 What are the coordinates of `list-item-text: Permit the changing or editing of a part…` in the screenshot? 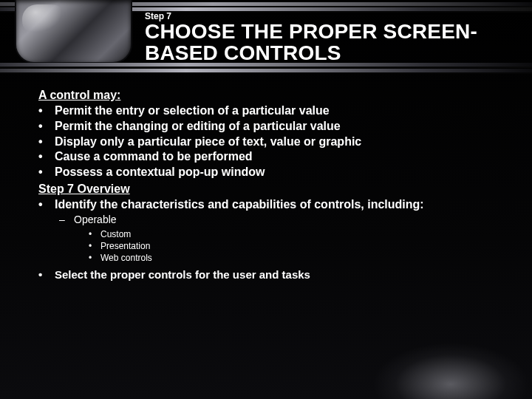 It's located at (198, 126).